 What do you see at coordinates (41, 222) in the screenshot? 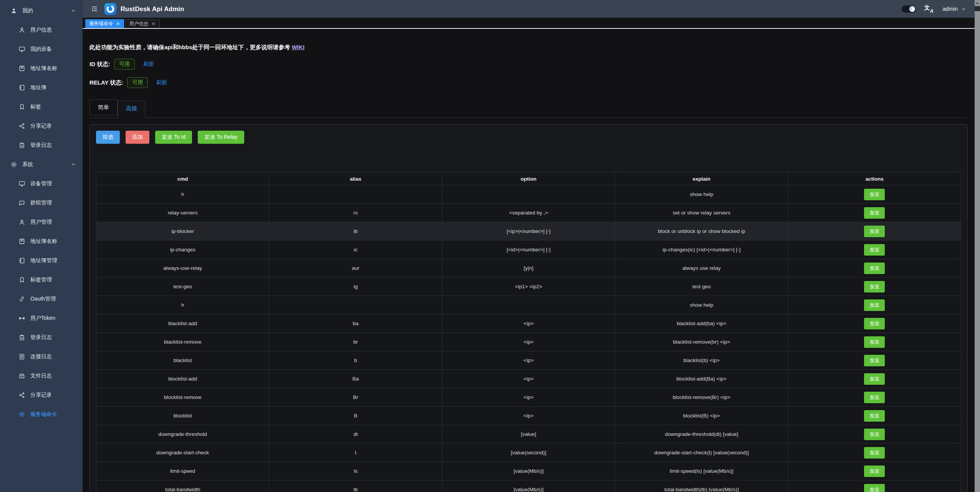
I see `sidebar-item-user-mgmt: 用户管理` at bounding box center [41, 222].